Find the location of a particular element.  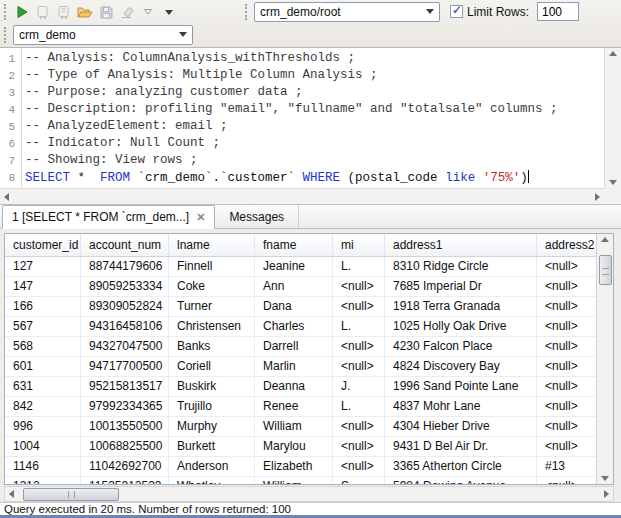

table-cell: Jeanine is located at coordinates (294, 266).